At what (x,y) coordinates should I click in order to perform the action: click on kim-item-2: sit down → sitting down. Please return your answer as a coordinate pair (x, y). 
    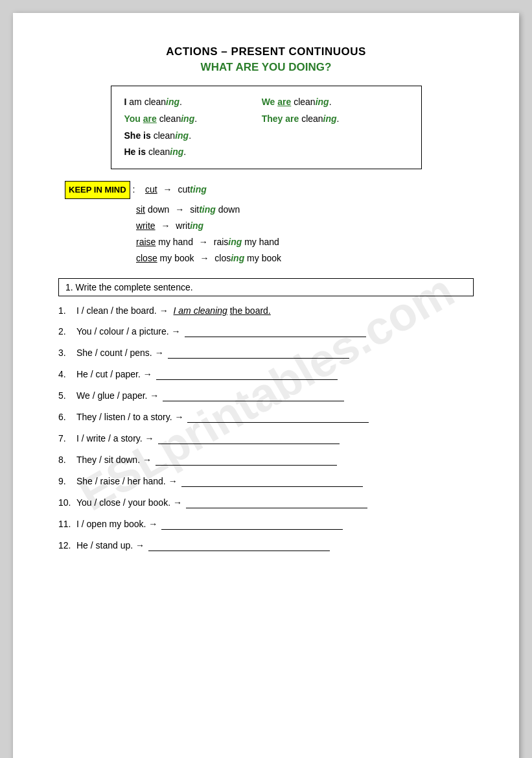
    Looking at the image, I should click on (305, 210).